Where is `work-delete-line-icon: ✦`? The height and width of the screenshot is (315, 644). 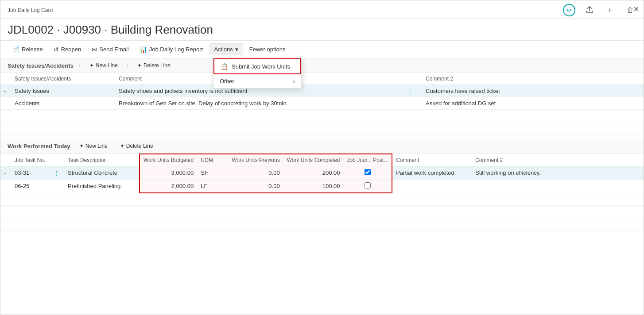
work-delete-line-icon: ✦ is located at coordinates (122, 146).